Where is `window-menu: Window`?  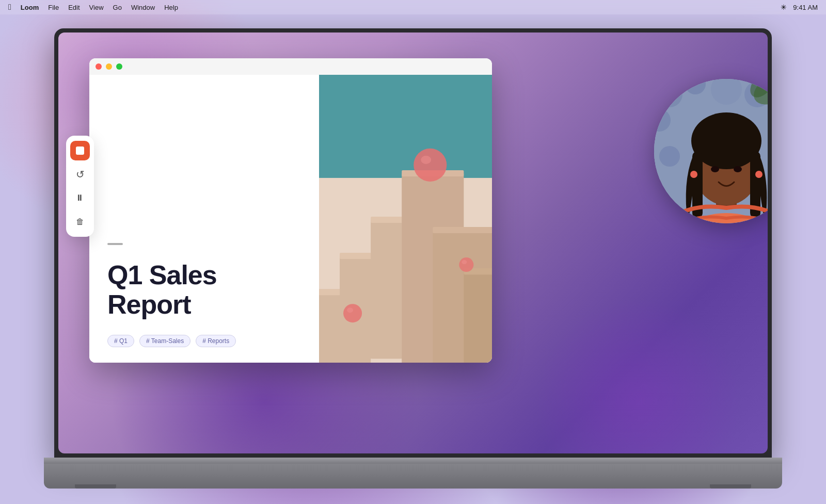 window-menu: Window is located at coordinates (143, 7).